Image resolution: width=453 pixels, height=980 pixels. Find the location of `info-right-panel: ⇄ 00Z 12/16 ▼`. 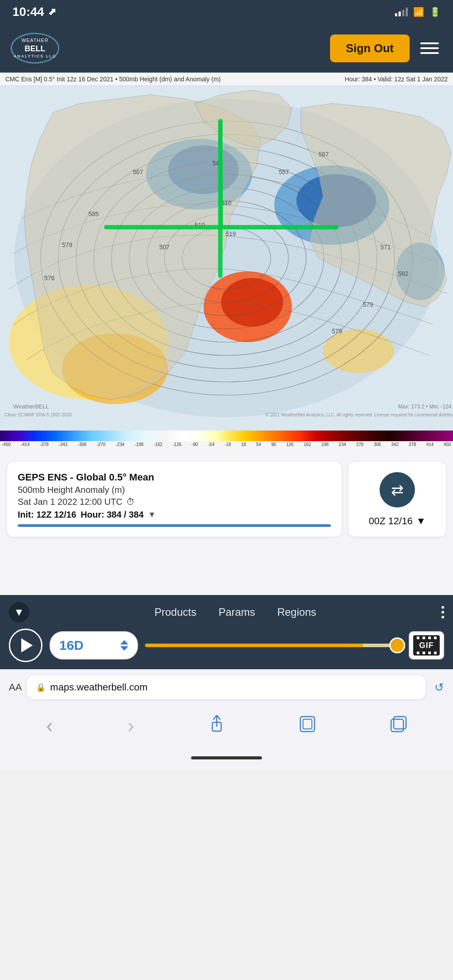

info-right-panel: ⇄ 00Z 12/16 ▼ is located at coordinates (397, 500).